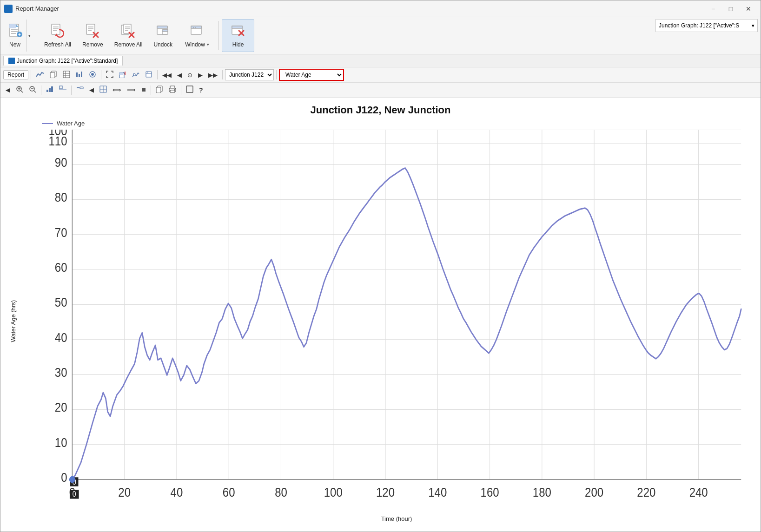 This screenshot has width=761, height=532. I want to click on graph-icon-btn, so click(40, 75).